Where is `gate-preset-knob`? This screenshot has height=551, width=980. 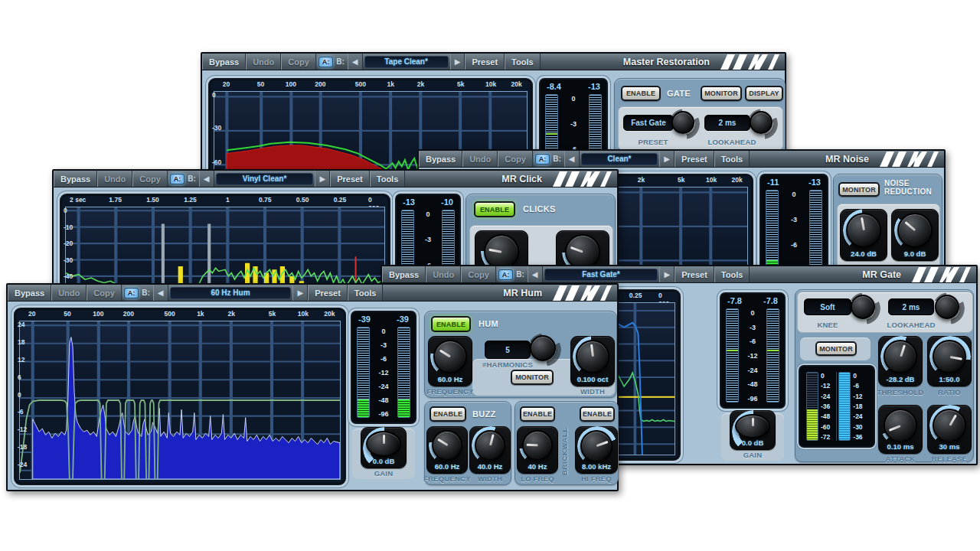
gate-preset-knob is located at coordinates (684, 124).